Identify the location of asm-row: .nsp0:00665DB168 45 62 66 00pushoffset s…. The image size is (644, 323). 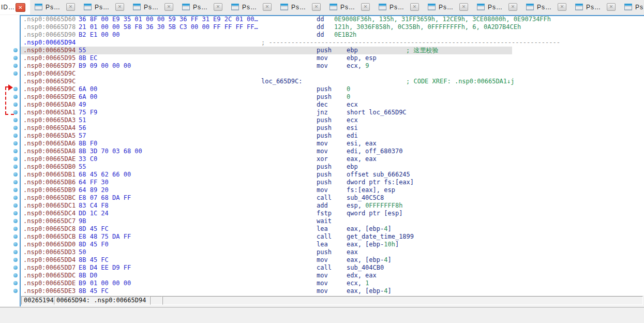
(322, 175).